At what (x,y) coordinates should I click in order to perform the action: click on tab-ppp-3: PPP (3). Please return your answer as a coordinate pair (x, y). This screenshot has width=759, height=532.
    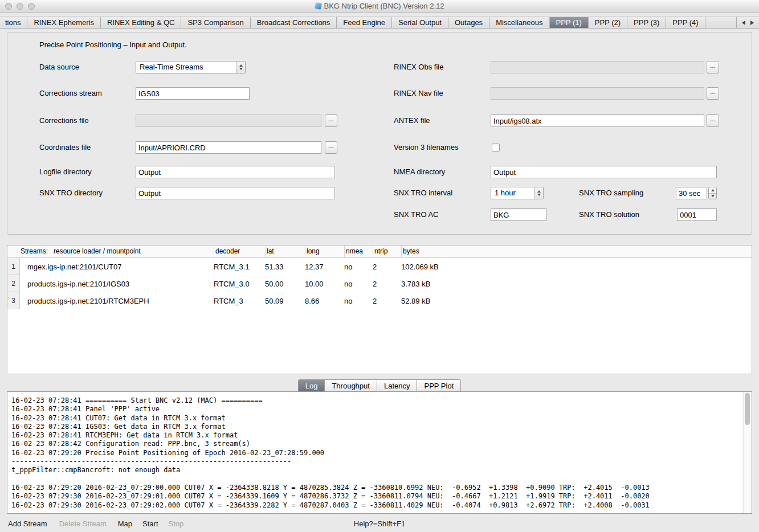
    Looking at the image, I should click on (647, 23).